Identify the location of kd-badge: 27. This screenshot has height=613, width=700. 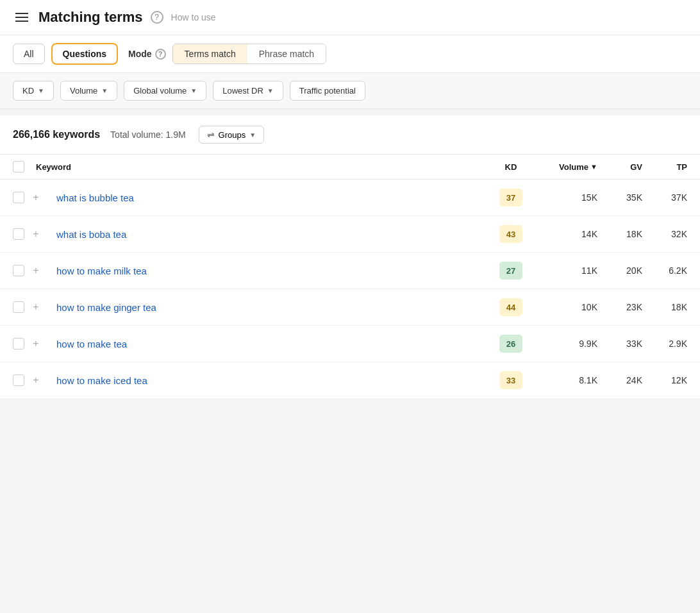
(511, 271).